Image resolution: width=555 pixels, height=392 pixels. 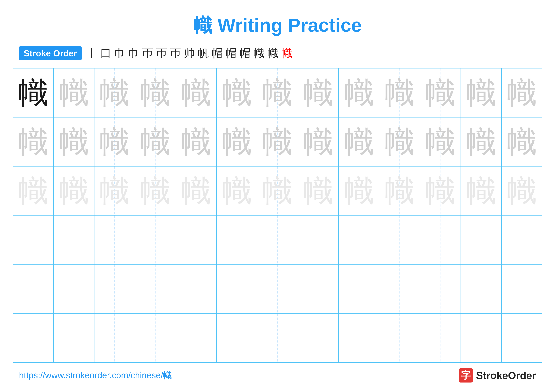 What do you see at coordinates (481, 191) in the screenshot?
I see `grid-cell-2-11: 幟` at bounding box center [481, 191].